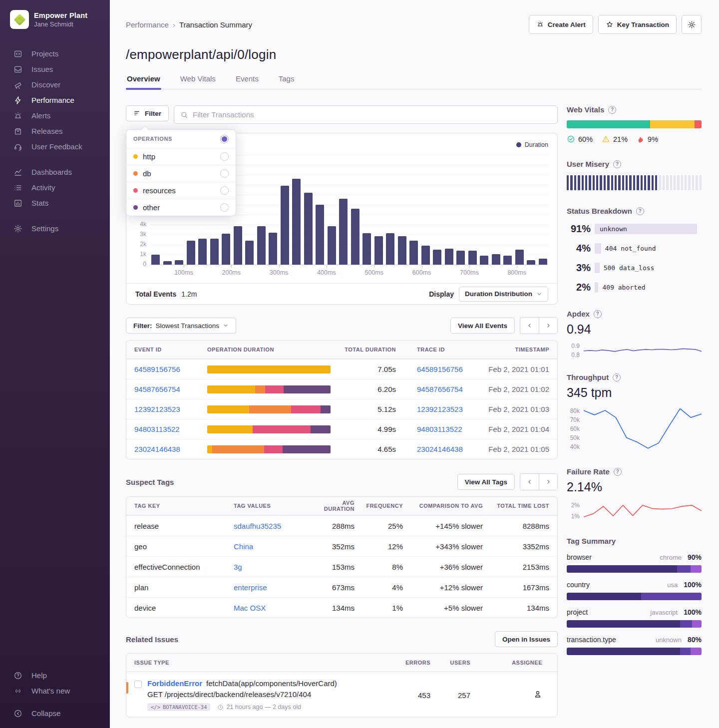  I want to click on breadcrumb-current: Transaction Summary, so click(216, 25).